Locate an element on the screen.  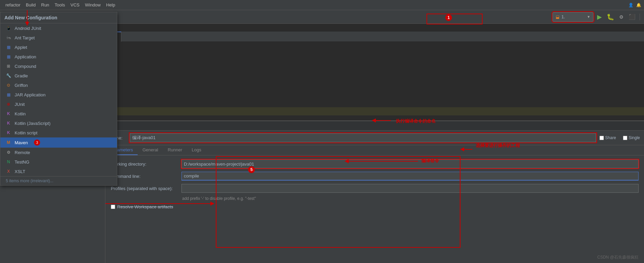
share-checkbox is located at coordinates (602, 138).